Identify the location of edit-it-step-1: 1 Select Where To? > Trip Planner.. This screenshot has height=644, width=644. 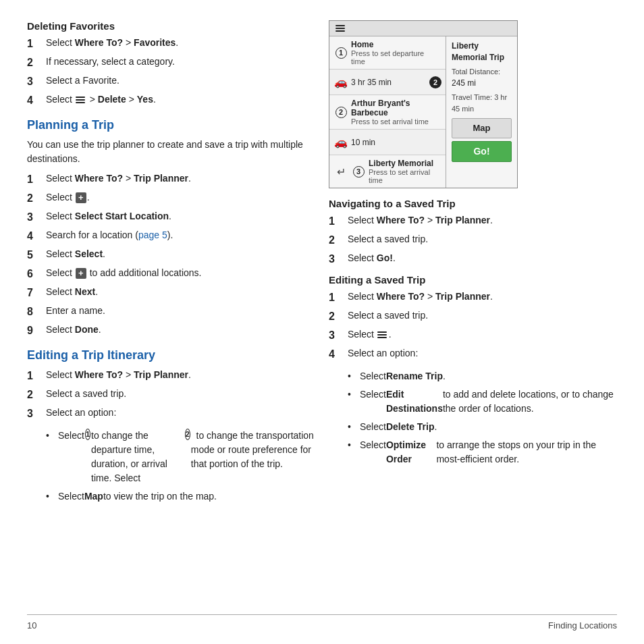
(171, 376).